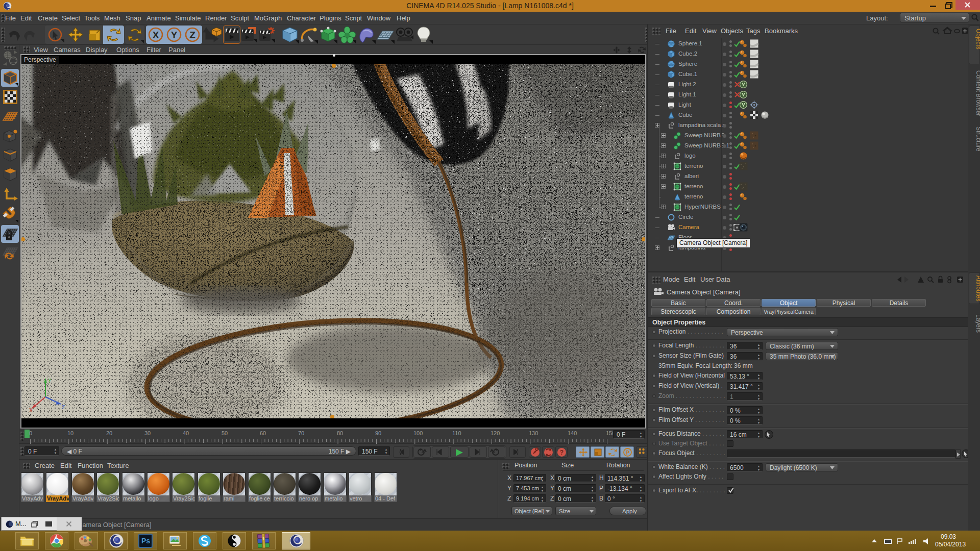 This screenshot has width=980, height=551. What do you see at coordinates (977, 289) in the screenshot?
I see `svg-text: Attributes` at bounding box center [977, 289].